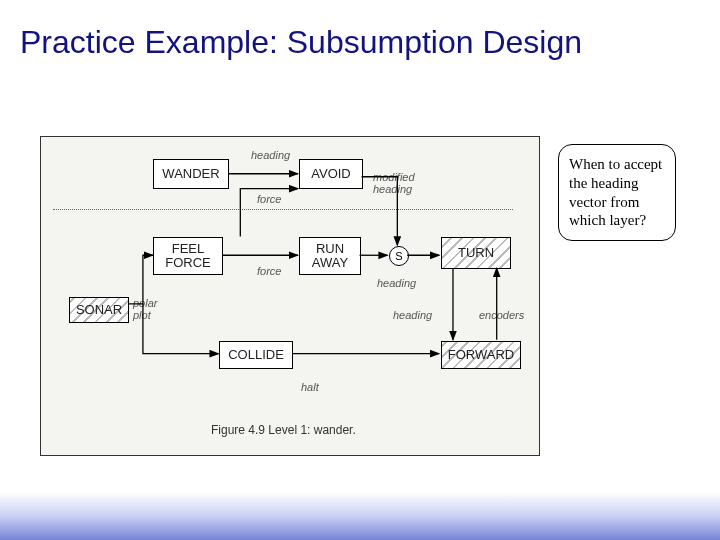  I want to click on callout-question: When to accept the heading vector from w…, so click(617, 192).